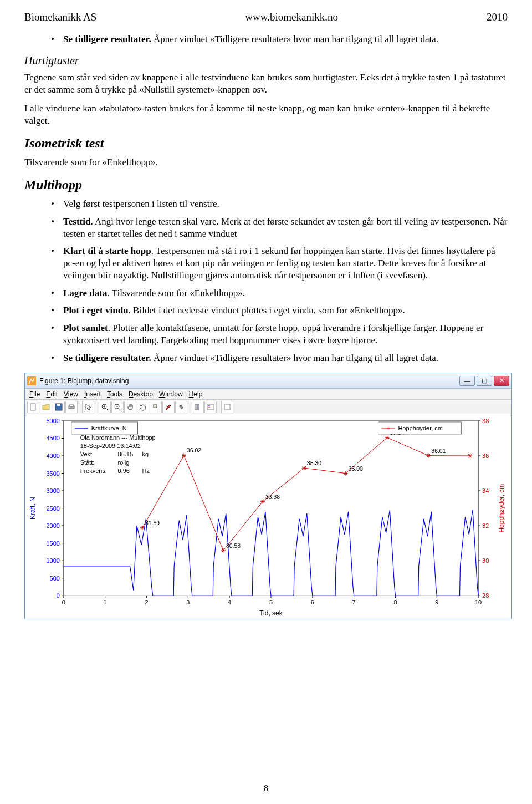  What do you see at coordinates (124, 462) in the screenshot?
I see `svg-text: rolig` at bounding box center [124, 462].